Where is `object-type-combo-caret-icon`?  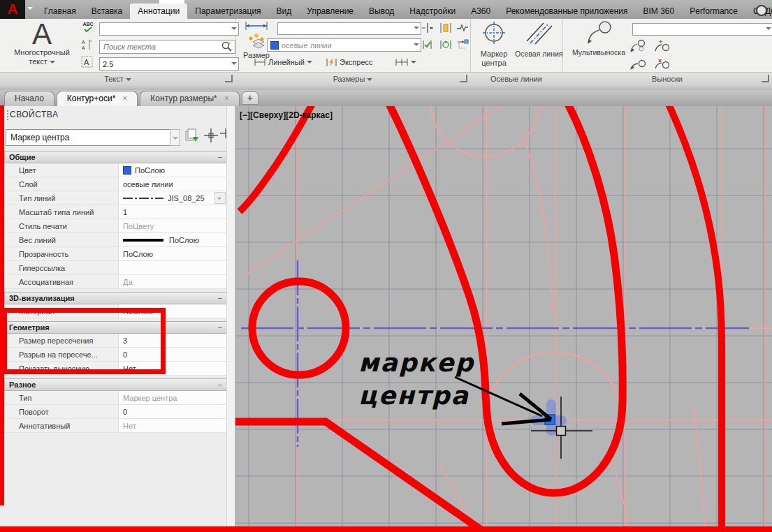
object-type-combo-caret-icon is located at coordinates (175, 138).